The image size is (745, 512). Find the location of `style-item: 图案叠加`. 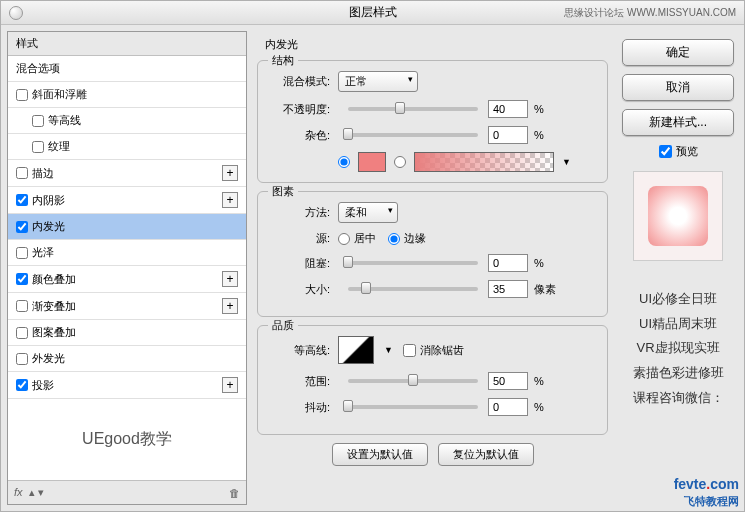

style-item: 图案叠加 is located at coordinates (127, 333).